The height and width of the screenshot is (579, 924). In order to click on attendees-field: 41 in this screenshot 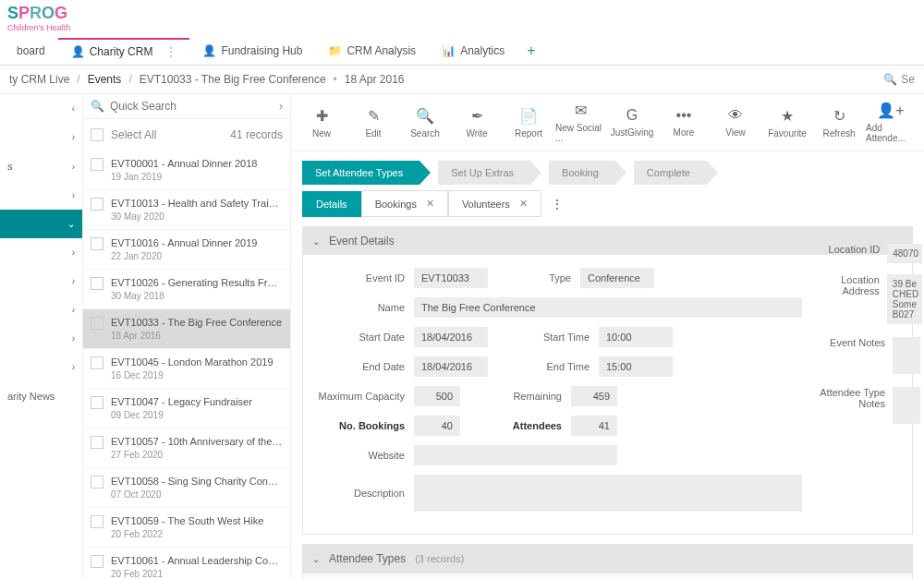, I will do `click(594, 426)`.